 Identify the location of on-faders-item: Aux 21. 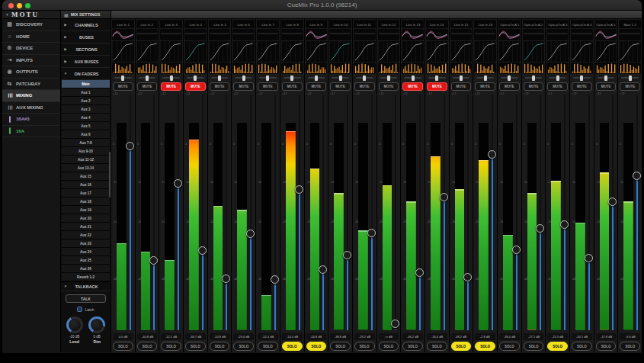
(85, 227).